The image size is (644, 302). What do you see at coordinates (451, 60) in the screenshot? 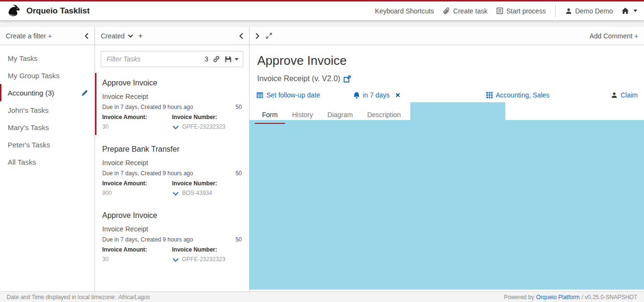
I see `task-detail-title: Approve Invoice` at bounding box center [451, 60].